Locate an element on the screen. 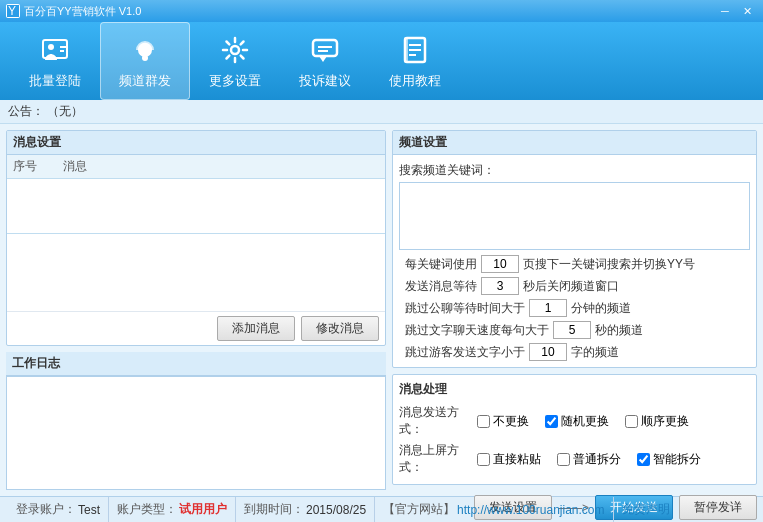 Image resolution: width=763 pixels, height=522 pixels. col-seq: 序号 is located at coordinates (32, 167).